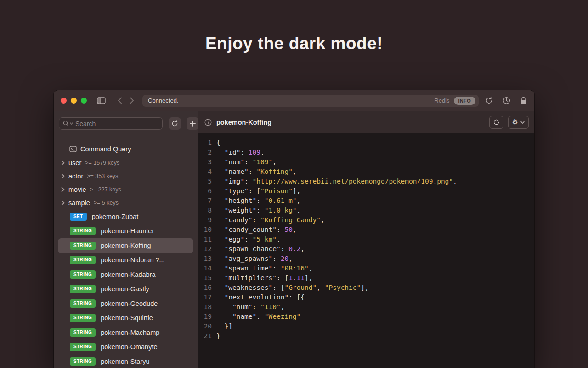 This screenshot has height=368, width=588. What do you see at coordinates (75, 163) in the screenshot?
I see `group-name: user` at bounding box center [75, 163].